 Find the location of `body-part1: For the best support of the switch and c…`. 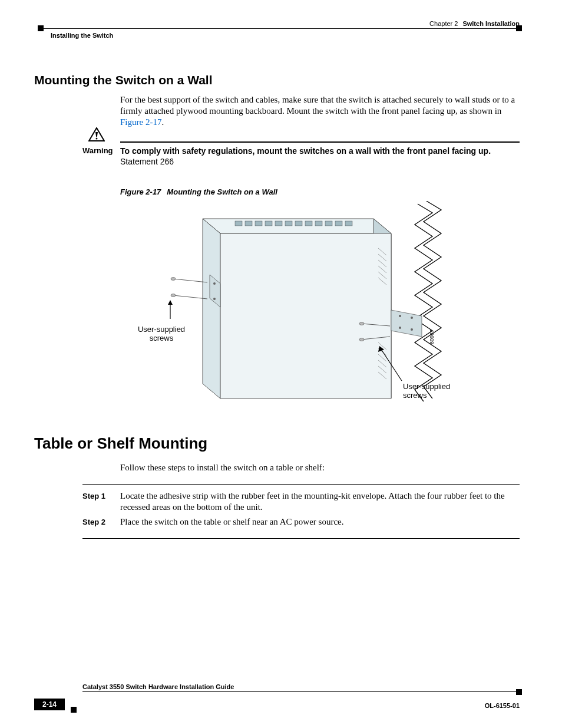

body-part1: For the best support of the switch and c… is located at coordinates (318, 105).